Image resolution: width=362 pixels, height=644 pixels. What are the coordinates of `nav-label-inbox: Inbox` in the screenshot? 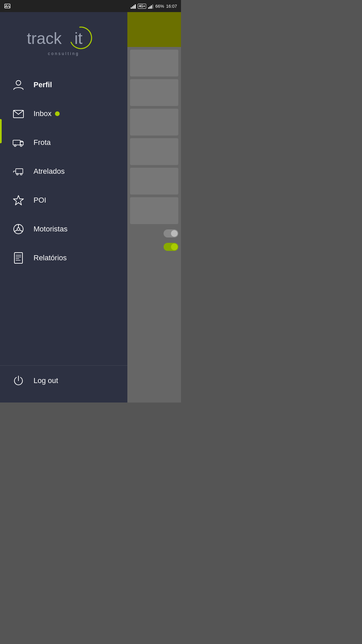 It's located at (43, 114).